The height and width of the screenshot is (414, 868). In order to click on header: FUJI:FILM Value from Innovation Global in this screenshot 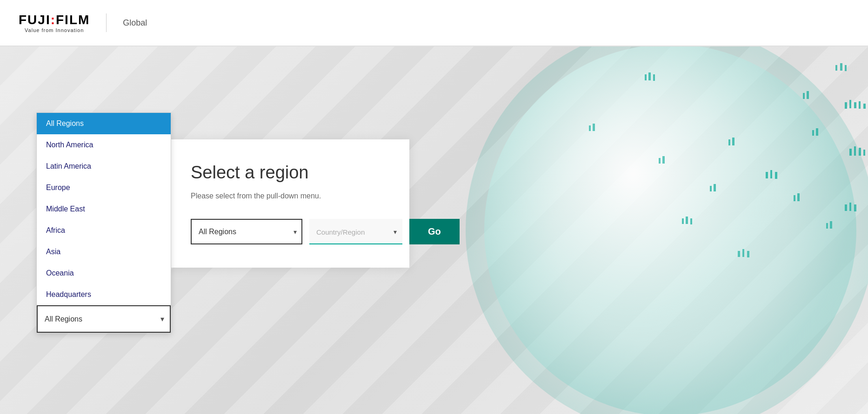, I will do `click(434, 23)`.